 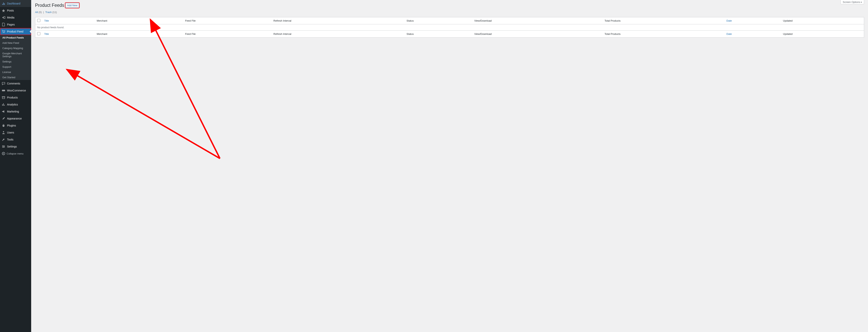 I want to click on col-refresh-interval-footer: Refresh Interval, so click(x=338, y=34).